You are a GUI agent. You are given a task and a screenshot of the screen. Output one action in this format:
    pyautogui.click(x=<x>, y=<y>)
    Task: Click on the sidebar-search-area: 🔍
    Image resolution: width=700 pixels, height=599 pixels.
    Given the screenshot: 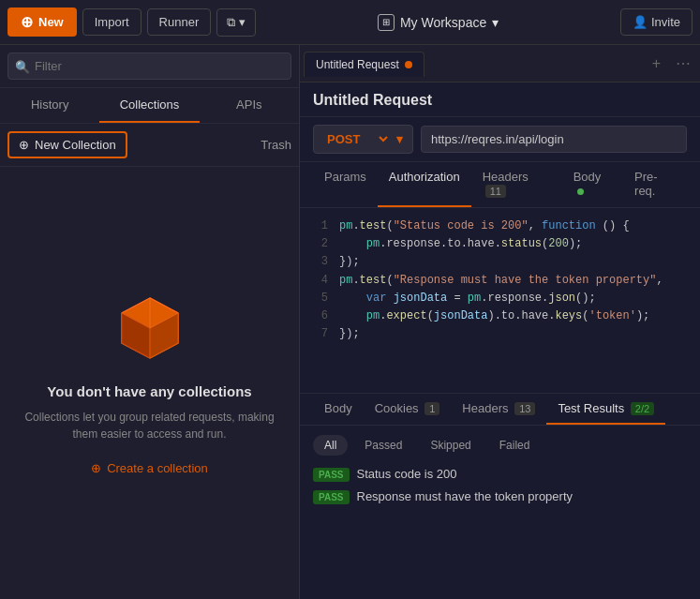 What is the action you would take?
    pyautogui.click(x=150, y=67)
    